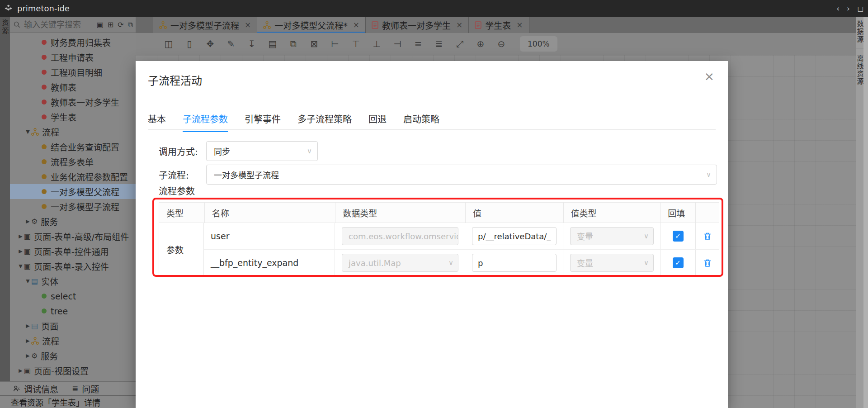  I want to click on tree-item: 工程申请表, so click(73, 57).